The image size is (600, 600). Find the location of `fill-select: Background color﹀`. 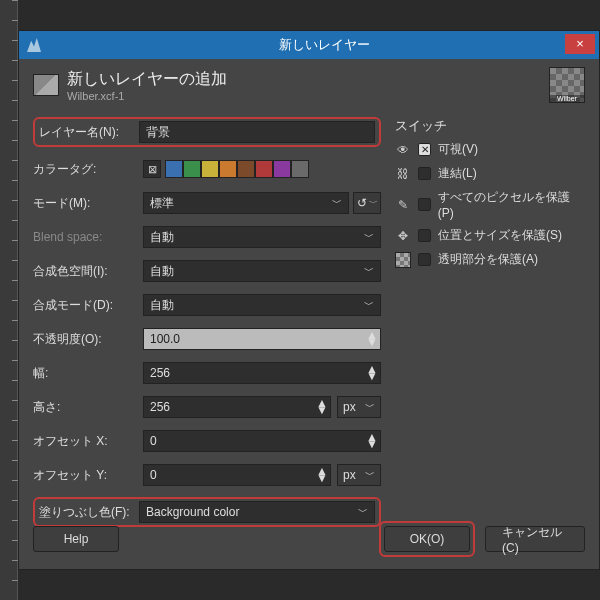

fill-select: Background color﹀ is located at coordinates (257, 512).